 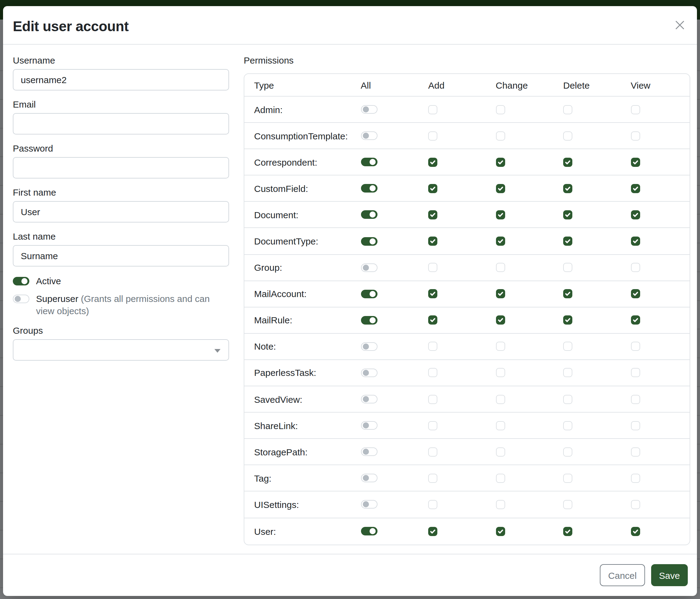 What do you see at coordinates (670, 575) in the screenshot?
I see `save-button: Save` at bounding box center [670, 575].